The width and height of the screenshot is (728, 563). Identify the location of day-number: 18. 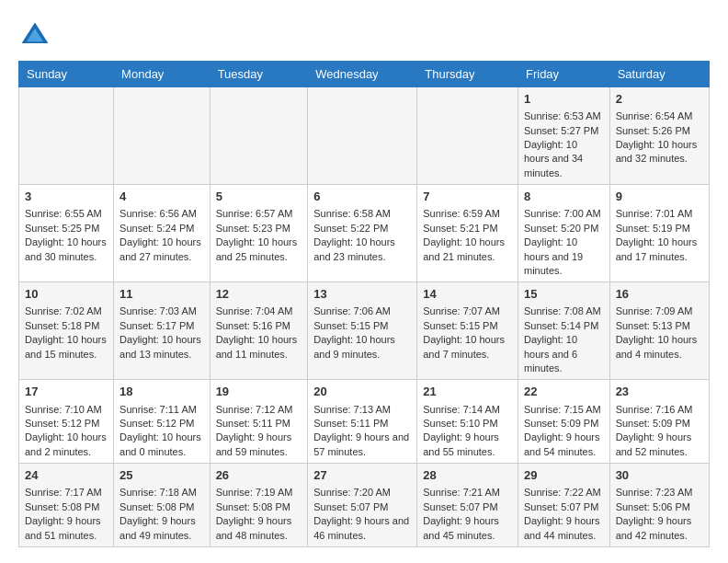
(162, 392).